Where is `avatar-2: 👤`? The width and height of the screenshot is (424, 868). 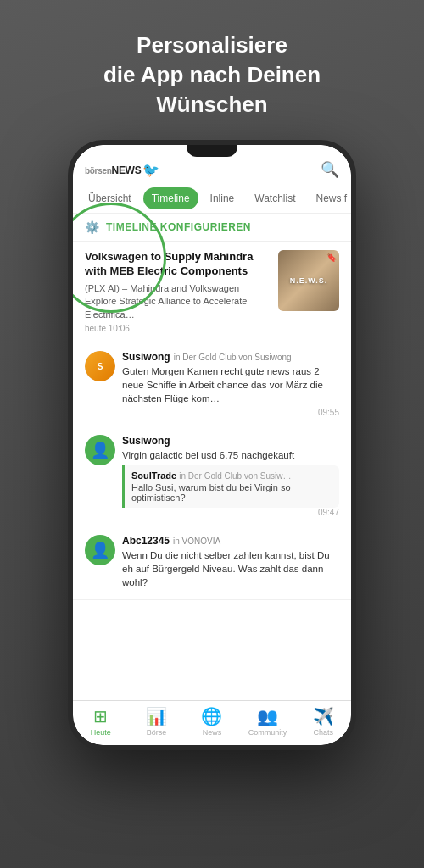
avatar-2: 👤 is located at coordinates (100, 450).